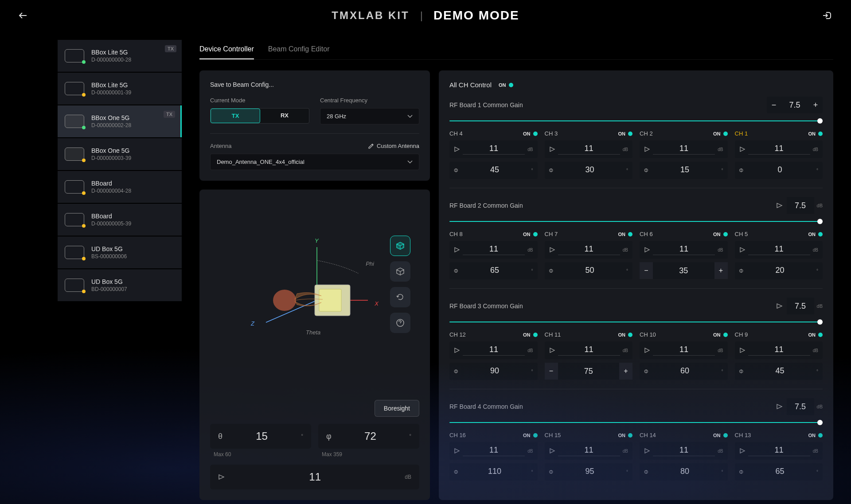  What do you see at coordinates (589, 472) in the screenshot?
I see `phase-input: Φ 95 °` at bounding box center [589, 472].